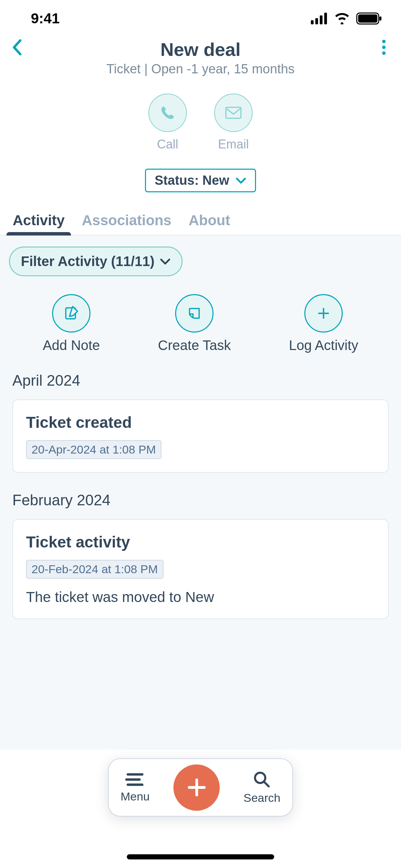 The image size is (401, 868). What do you see at coordinates (209, 220) in the screenshot?
I see `tab-about: About` at bounding box center [209, 220].